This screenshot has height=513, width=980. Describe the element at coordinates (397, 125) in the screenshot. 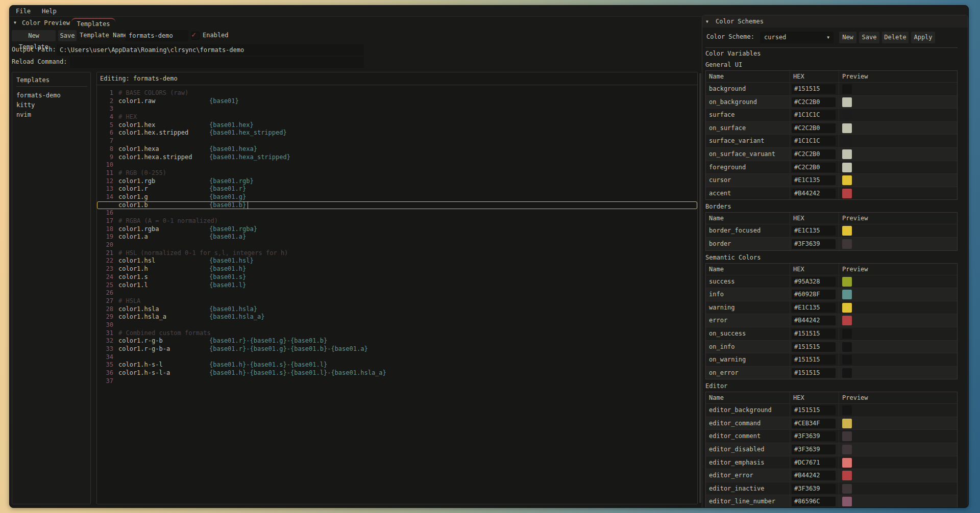

I see `editor-line: 5color1.hex{base01.hex}` at that location.